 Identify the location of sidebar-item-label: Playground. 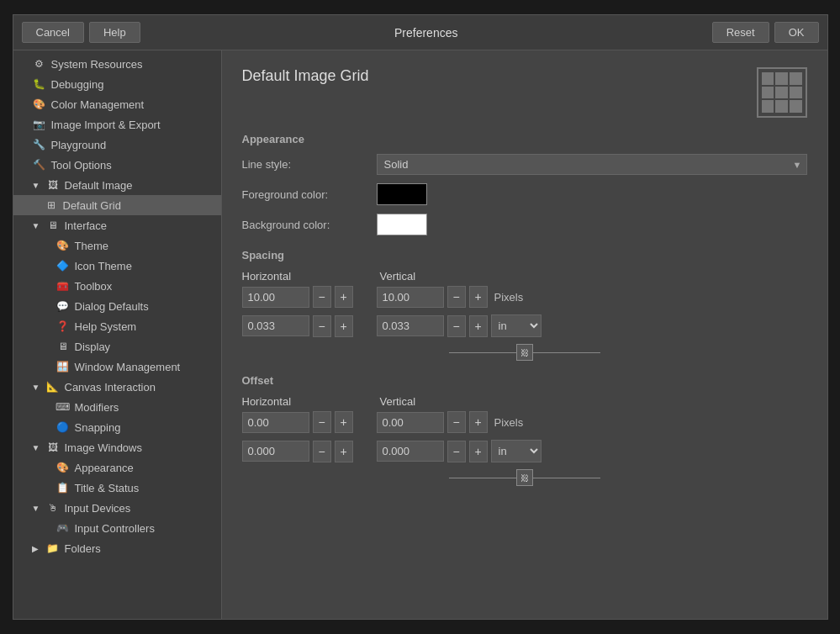
(79, 145).